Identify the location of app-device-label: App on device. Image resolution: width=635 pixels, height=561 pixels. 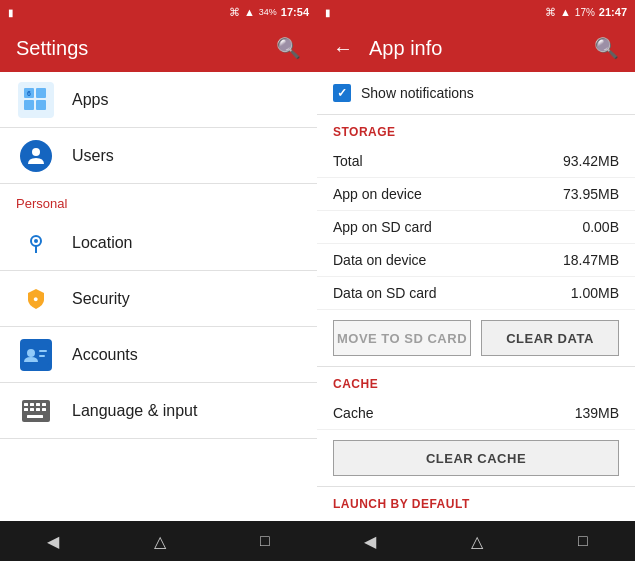
(378, 194).